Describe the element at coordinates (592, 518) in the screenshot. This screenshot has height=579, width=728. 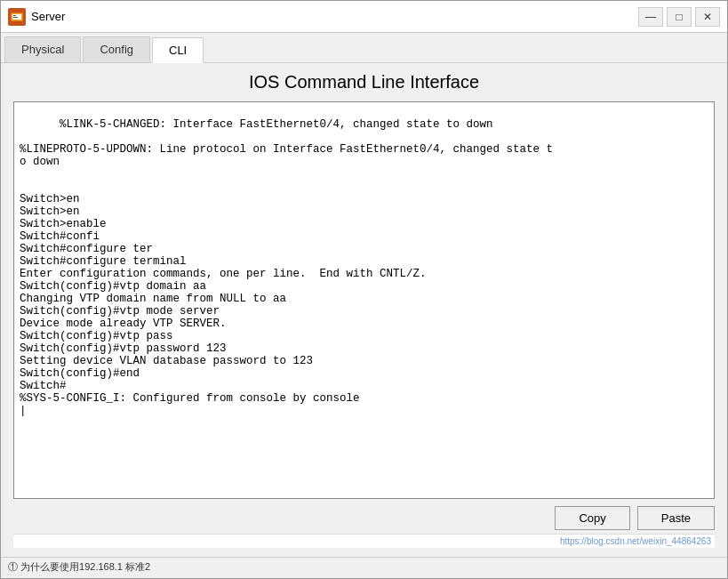
I see `copy-button: Copy` at that location.